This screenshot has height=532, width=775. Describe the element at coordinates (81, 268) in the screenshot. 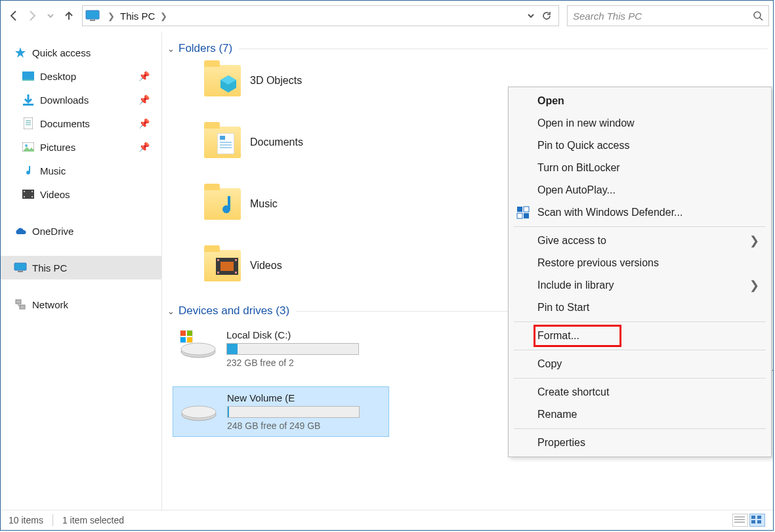

I see `sidebar-item-this-pc: This PC` at that location.